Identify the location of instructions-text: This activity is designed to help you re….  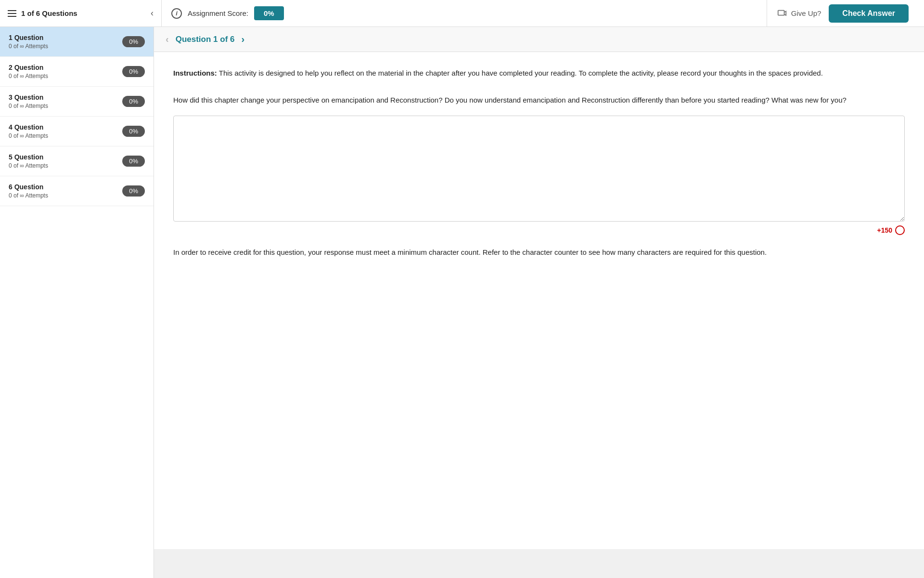
(520, 73).